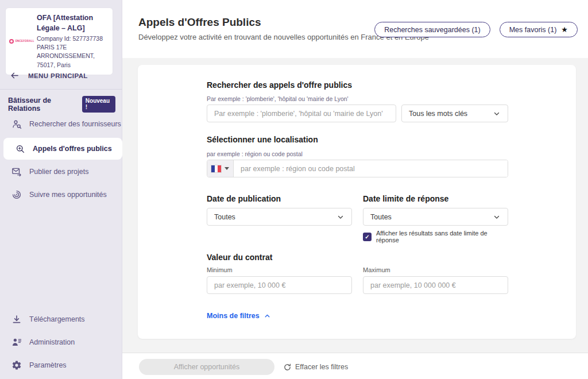 The image size is (588, 379). I want to click on sidebar-item-rechercher-fournisseurs: Rechercher des fournisseurs, so click(61, 124).